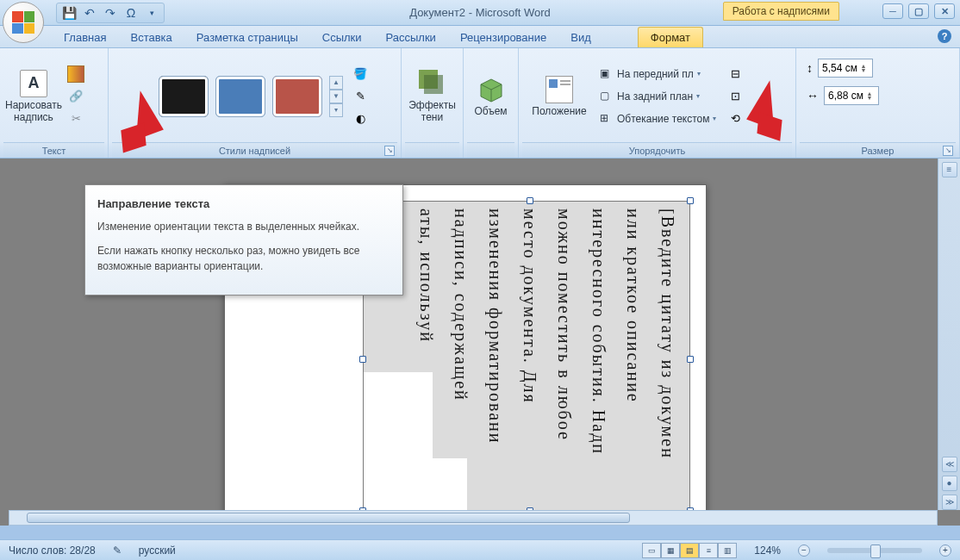 This screenshot has height=560, width=960. What do you see at coordinates (52, 551) in the screenshot?
I see `word-count: Число слов: 28/28` at bounding box center [52, 551].